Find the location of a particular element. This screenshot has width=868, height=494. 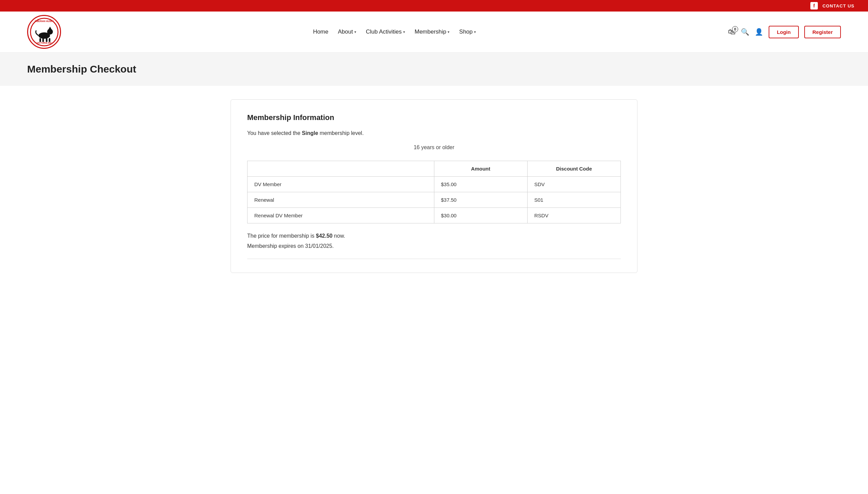

row-discount: SDV is located at coordinates (574, 185).